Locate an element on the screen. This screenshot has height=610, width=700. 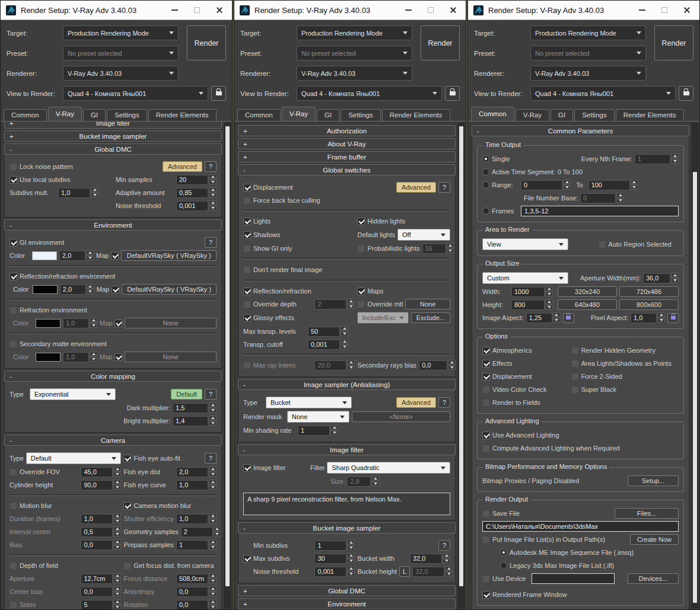
refraction-environment-checkbox is located at coordinates (13, 311).